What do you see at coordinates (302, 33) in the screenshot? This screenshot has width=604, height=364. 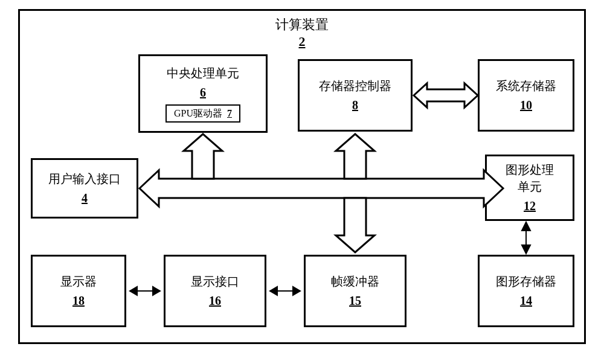 I see `diagram-title: 计算装置 2` at bounding box center [302, 33].